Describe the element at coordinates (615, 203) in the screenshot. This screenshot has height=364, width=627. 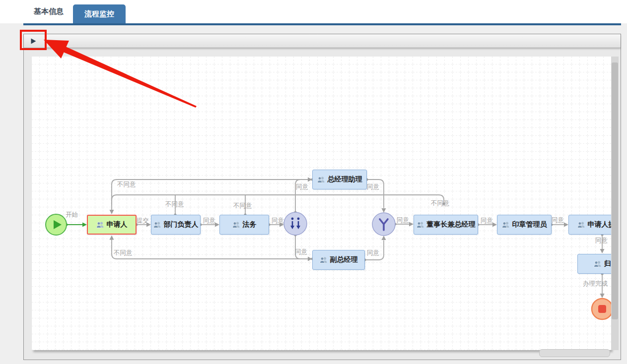
I see `vertical-scrollbar` at that location.